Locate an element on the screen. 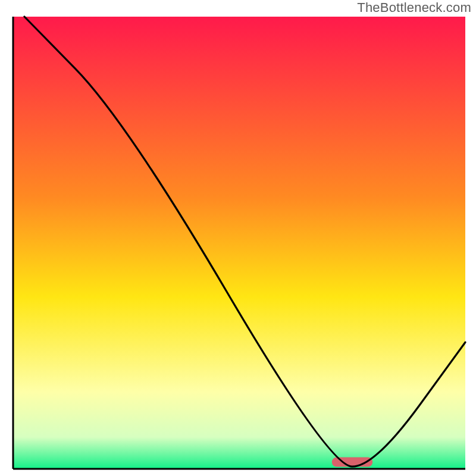 This screenshot has height=476, width=476. watermark-text: TheBottleneck.com is located at coordinates (414, 8).